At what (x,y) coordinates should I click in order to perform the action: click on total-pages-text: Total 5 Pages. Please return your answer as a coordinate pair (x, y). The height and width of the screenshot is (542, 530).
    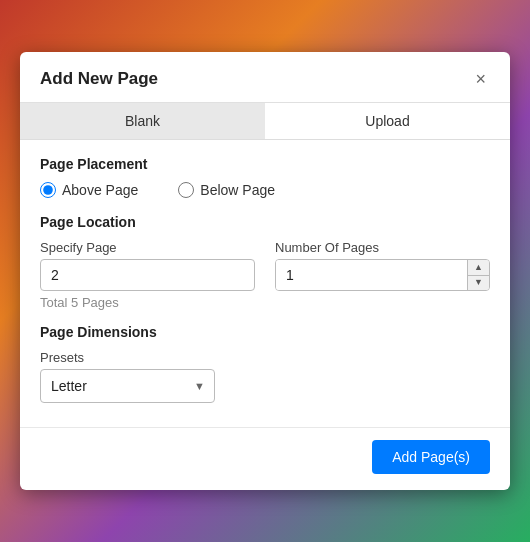
    Looking at the image, I should click on (265, 302).